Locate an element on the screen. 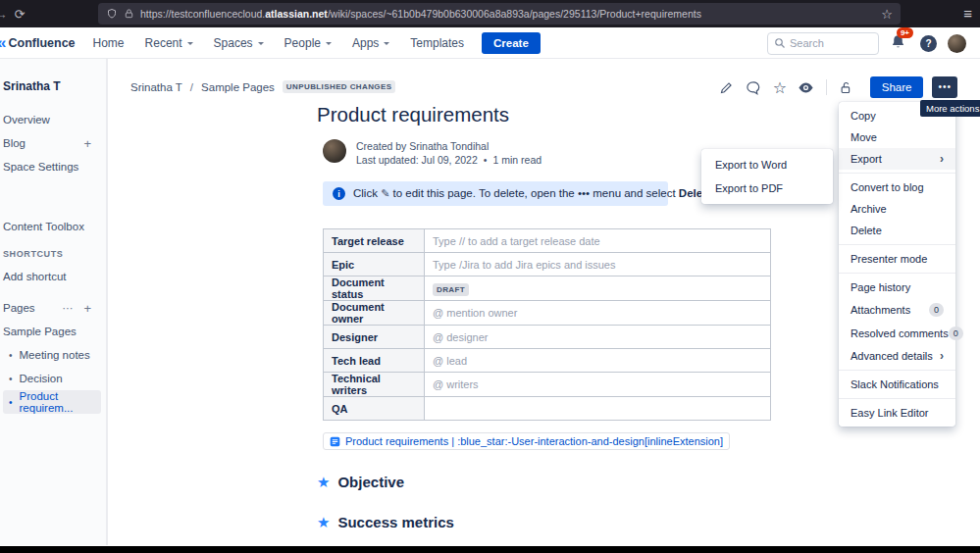 The width and height of the screenshot is (980, 553). breadcrumb-parent-link: Sample Pages is located at coordinates (237, 87).